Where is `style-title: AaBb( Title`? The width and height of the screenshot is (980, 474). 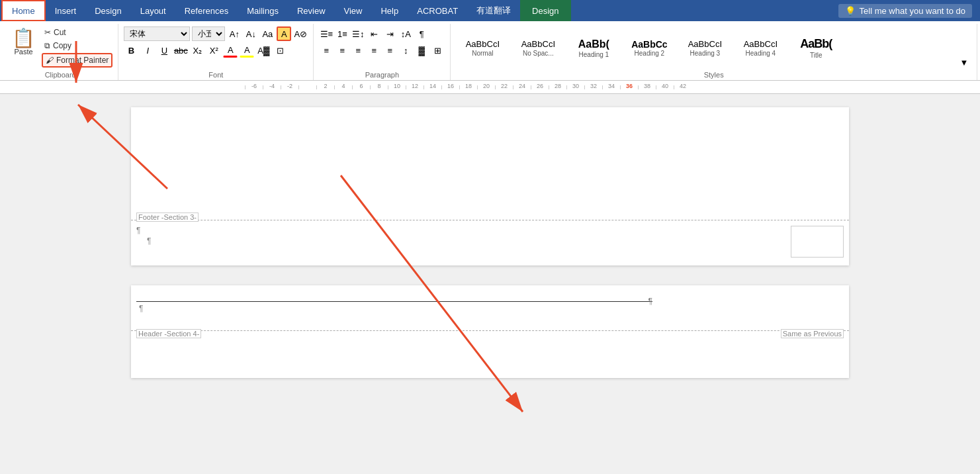
style-title: AaBb( Title is located at coordinates (816, 48).